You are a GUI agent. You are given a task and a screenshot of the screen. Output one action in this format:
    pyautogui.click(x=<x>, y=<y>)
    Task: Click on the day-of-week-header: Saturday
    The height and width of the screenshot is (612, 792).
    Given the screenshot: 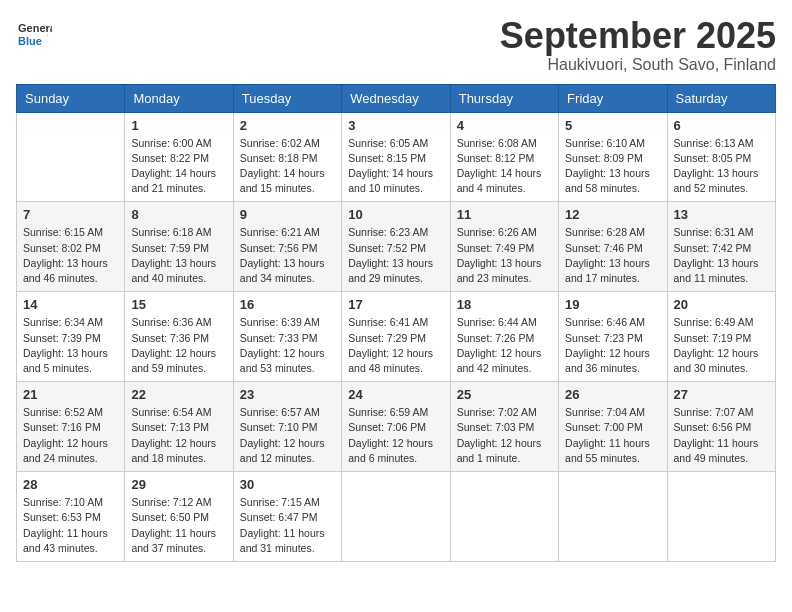 What is the action you would take?
    pyautogui.click(x=721, y=98)
    